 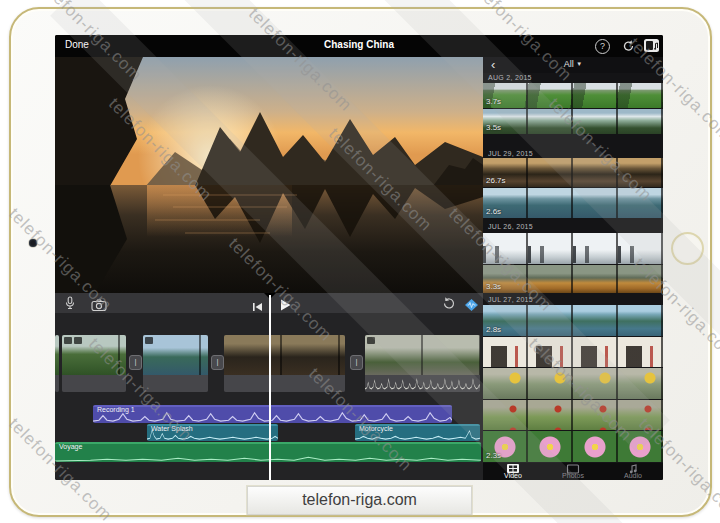 What do you see at coordinates (359, 46) in the screenshot?
I see `top-bar: Done Chasing China ?` at bounding box center [359, 46].